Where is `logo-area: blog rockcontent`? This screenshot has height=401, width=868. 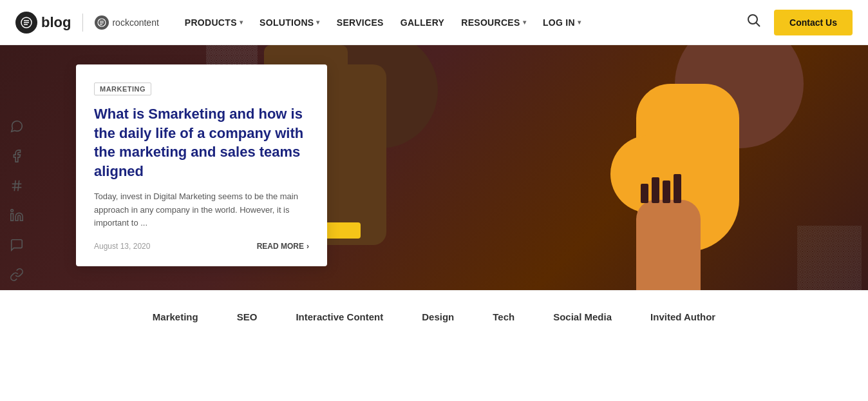 logo-area: blog rockcontent is located at coordinates (88, 23).